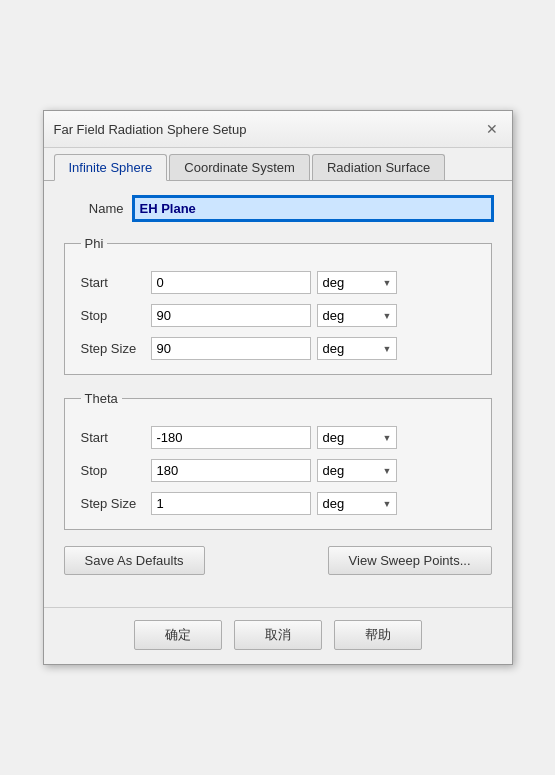  I want to click on view-sweep-button: View Sweep Points..., so click(410, 560).